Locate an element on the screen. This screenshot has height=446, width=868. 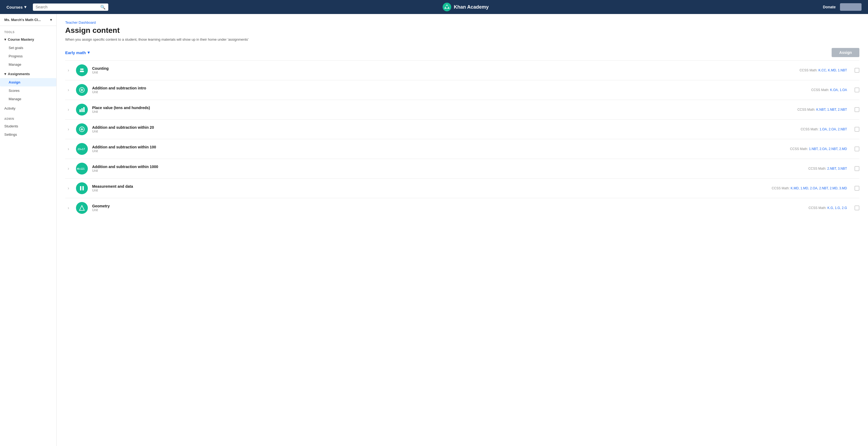
sidebar-item-assign: Assign is located at coordinates (28, 82).